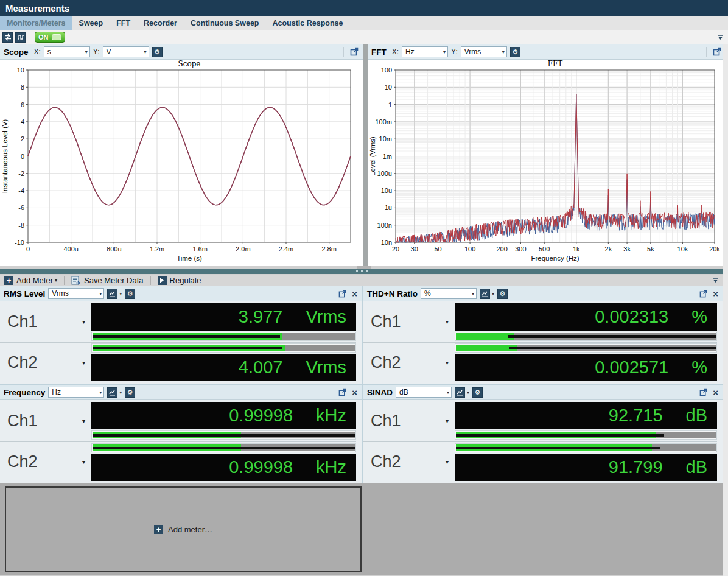 This screenshot has width=728, height=576. I want to click on right-scroll-strip, so click(726, 311).